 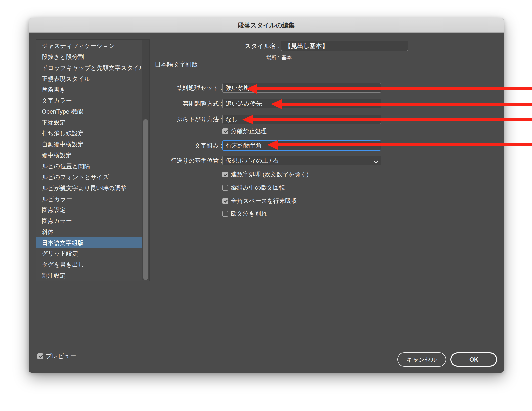 What do you see at coordinates (249, 131) in the screenshot?
I see `no-break-label: 分離禁止処理` at bounding box center [249, 131].